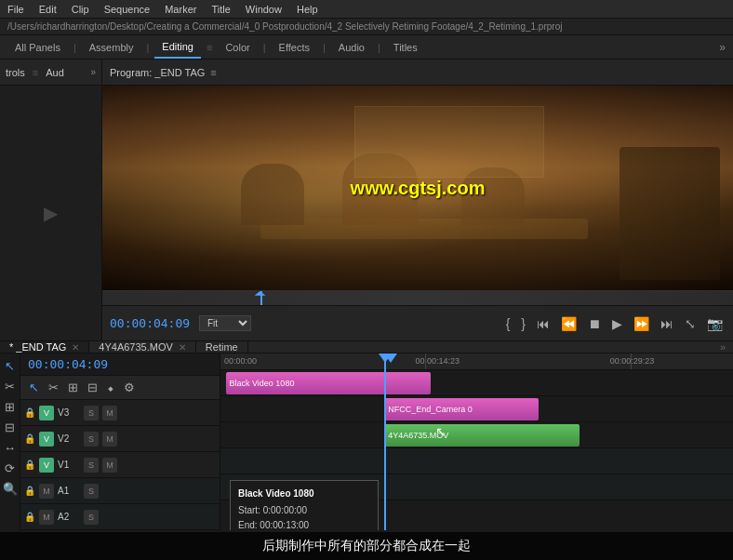  Describe the element at coordinates (182, 348) in the screenshot. I see `tl-tab-4y4a-close: ✕` at that location.